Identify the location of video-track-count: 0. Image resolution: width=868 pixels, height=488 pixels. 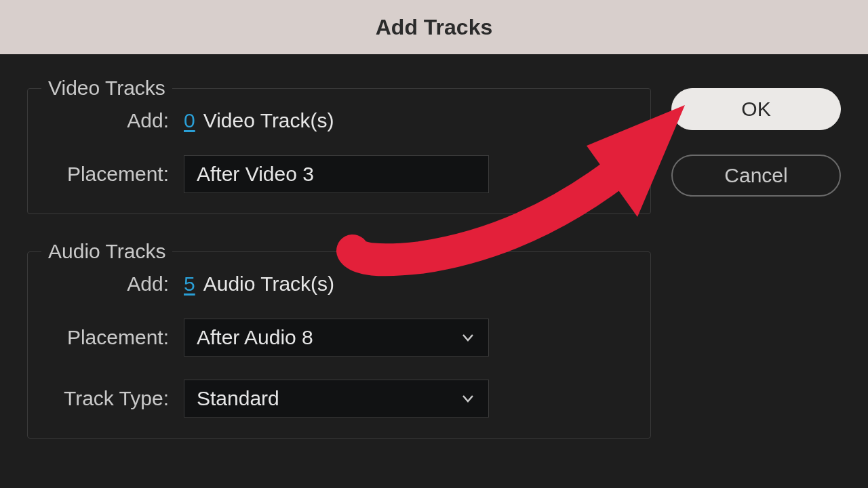
(190, 121).